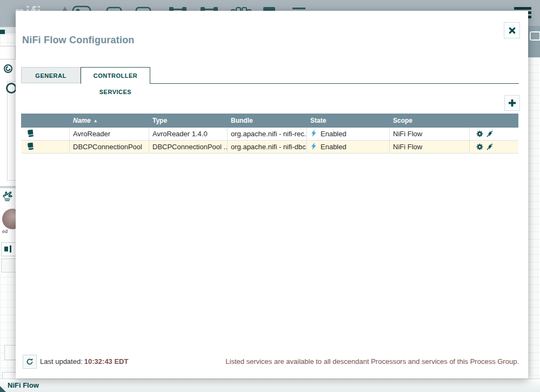 Image resolution: width=540 pixels, height=392 pixels. Describe the element at coordinates (96, 121) in the screenshot. I see `sort-asc-icon: ▲` at that location.